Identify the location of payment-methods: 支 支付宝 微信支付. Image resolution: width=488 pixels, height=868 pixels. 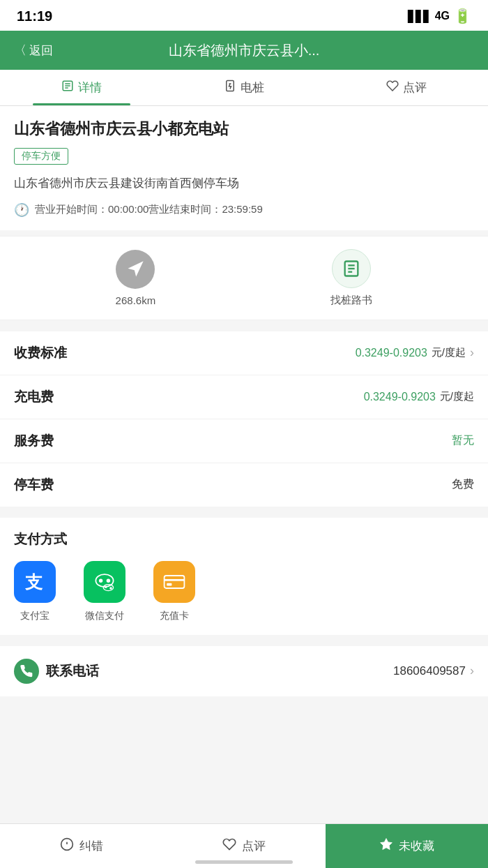
(244, 592).